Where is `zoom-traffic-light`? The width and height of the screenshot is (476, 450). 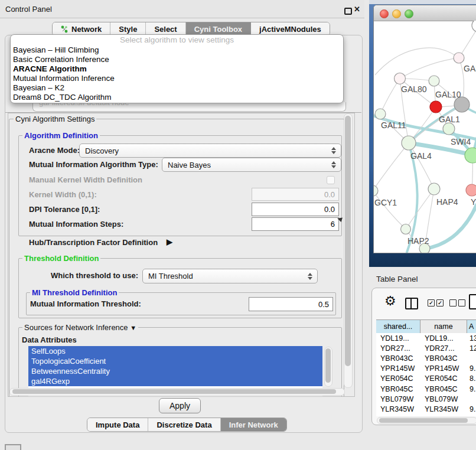
zoom-traffic-light is located at coordinates (409, 14).